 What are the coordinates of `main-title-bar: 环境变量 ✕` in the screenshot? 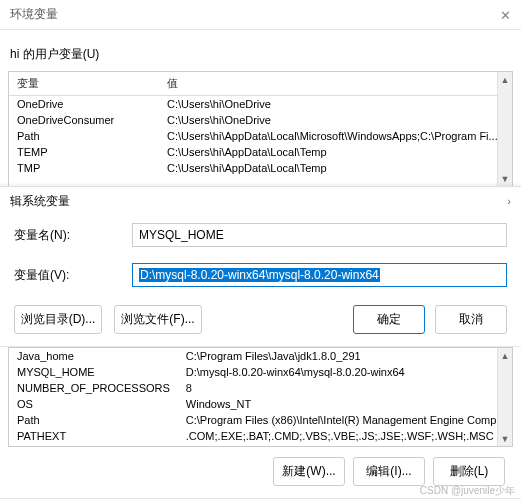 It's located at (260, 15).